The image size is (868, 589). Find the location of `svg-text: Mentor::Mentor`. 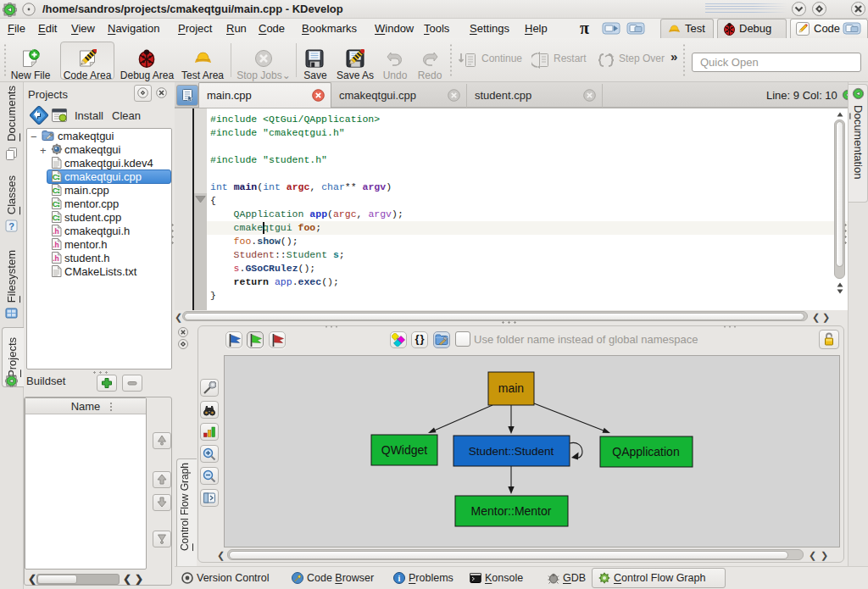

svg-text: Mentor::Mentor is located at coordinates (512, 511).